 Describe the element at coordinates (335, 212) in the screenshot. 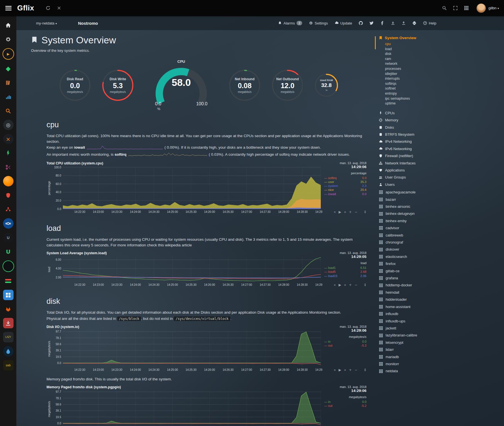

I see `pan-backward-button: «` at that location.